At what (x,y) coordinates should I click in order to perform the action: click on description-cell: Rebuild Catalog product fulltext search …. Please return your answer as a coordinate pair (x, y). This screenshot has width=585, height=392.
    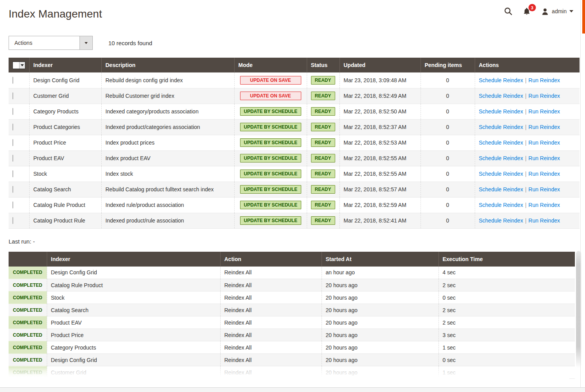
    Looking at the image, I should click on (168, 189).